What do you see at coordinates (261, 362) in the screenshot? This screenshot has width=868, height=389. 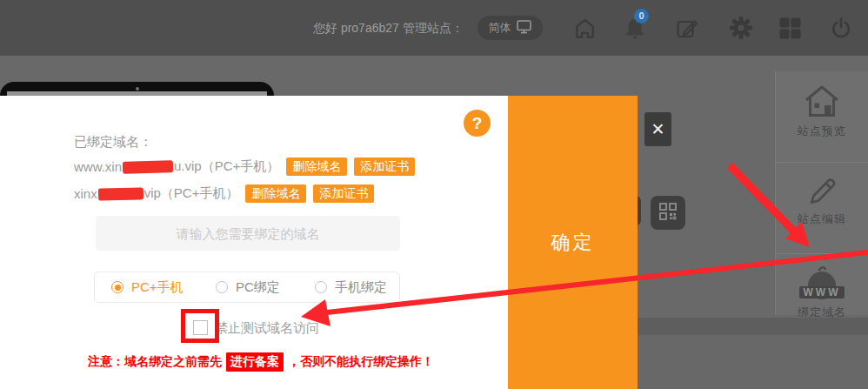 I see `filing-warning: 注意：域名绑定之前需先 进行备案 ，否则不能执行绑定操作！` at bounding box center [261, 362].